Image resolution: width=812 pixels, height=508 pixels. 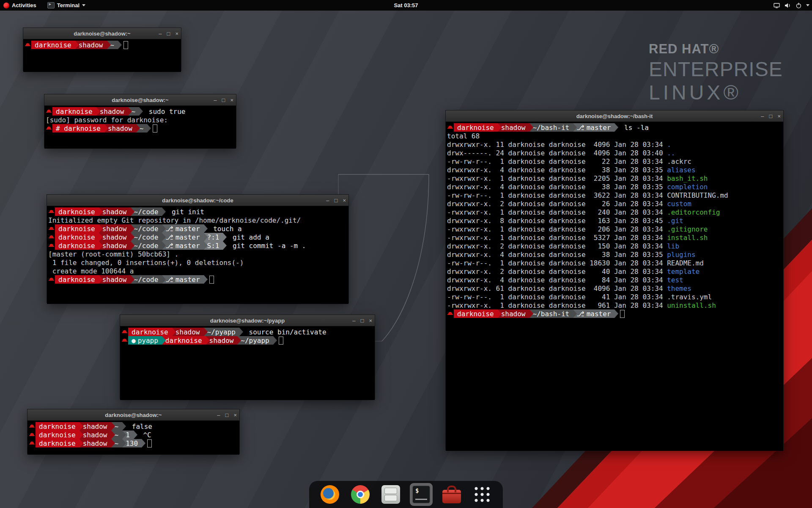 I want to click on command-text: ls -la, so click(x=634, y=128).